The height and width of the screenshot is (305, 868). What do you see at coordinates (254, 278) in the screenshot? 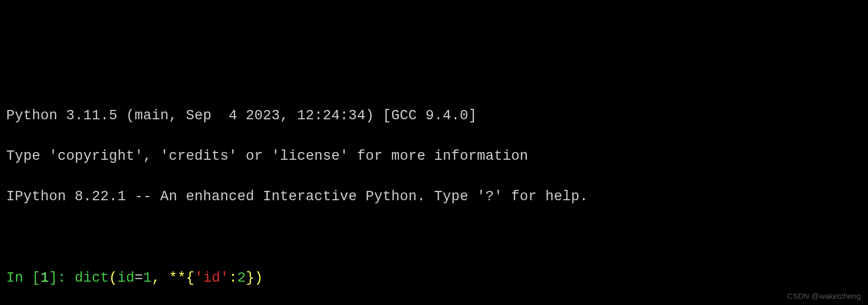
I see `code-end: })` at bounding box center [254, 278].